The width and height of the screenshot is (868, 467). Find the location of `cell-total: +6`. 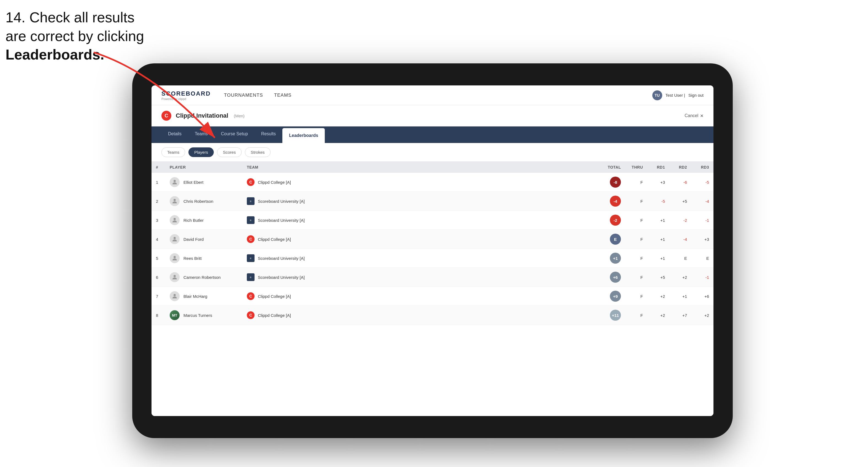

cell-total: +6 is located at coordinates (612, 277).